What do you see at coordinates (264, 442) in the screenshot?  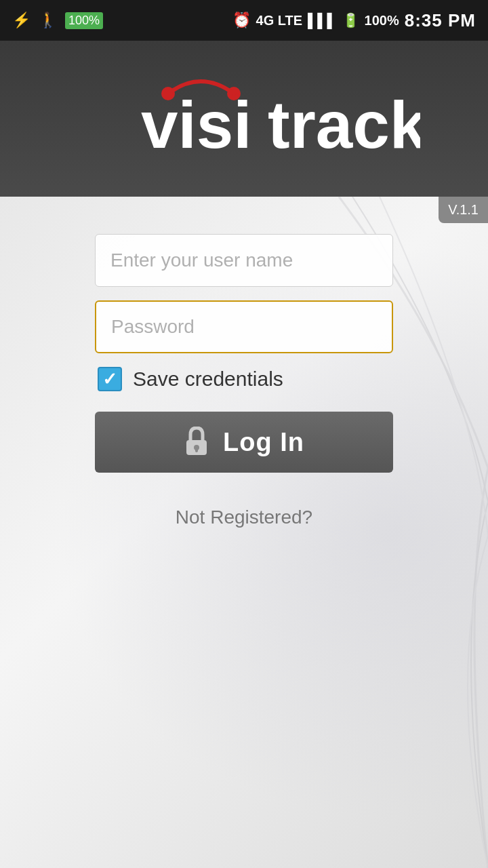 I see `login-button-label: Log In` at bounding box center [264, 442].